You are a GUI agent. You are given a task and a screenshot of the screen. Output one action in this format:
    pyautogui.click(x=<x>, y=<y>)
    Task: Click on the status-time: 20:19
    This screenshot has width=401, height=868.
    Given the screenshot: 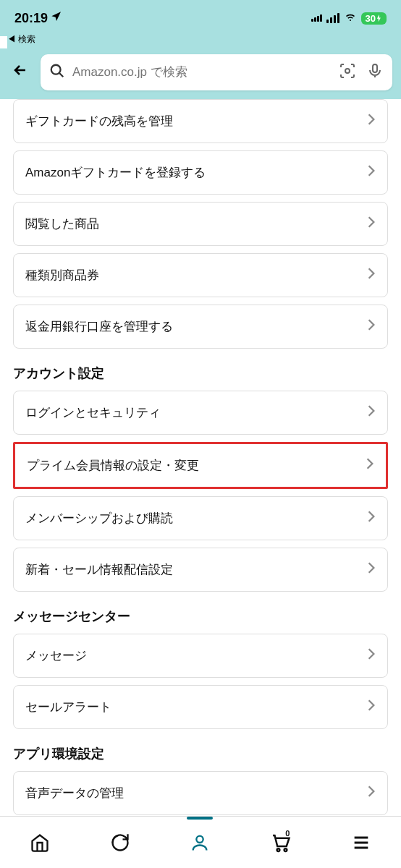 What is the action you would take?
    pyautogui.click(x=31, y=19)
    